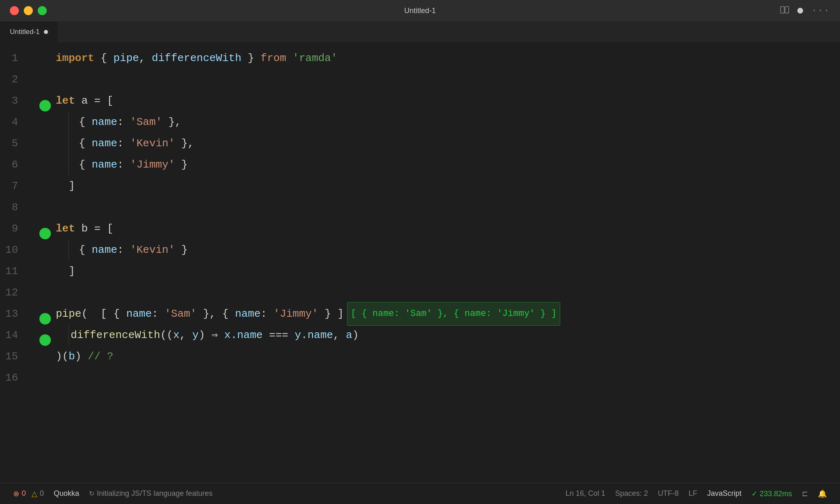  What do you see at coordinates (171, 122) in the screenshot?
I see `token-punc-9: },` at bounding box center [171, 122].